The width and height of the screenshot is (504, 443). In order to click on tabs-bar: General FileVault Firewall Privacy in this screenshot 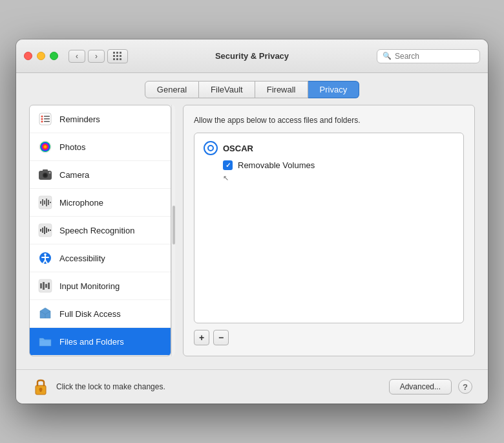, I will do `click(252, 89)`.